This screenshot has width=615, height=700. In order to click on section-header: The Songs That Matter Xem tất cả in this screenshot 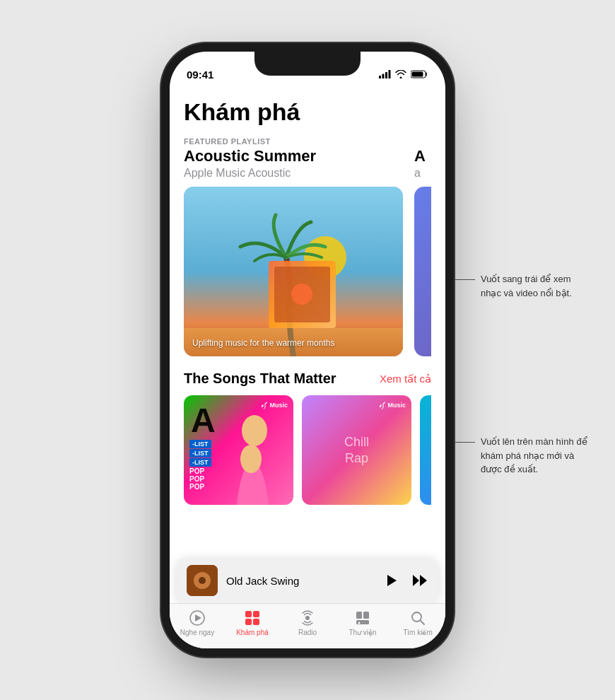, I will do `click(308, 379)`.